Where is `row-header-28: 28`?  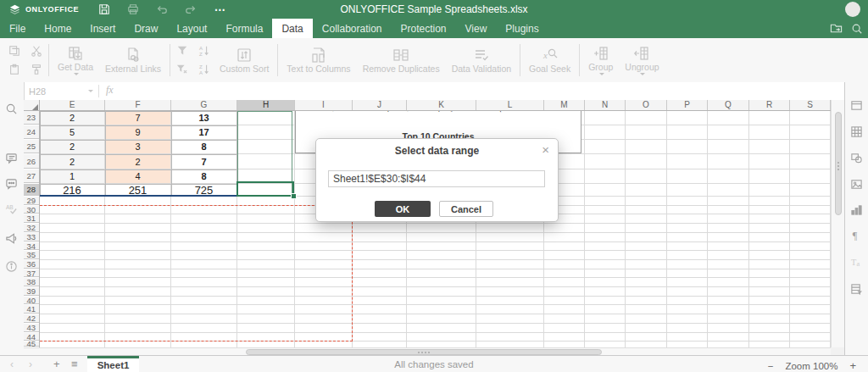
row-header-28: 28 is located at coordinates (31, 190).